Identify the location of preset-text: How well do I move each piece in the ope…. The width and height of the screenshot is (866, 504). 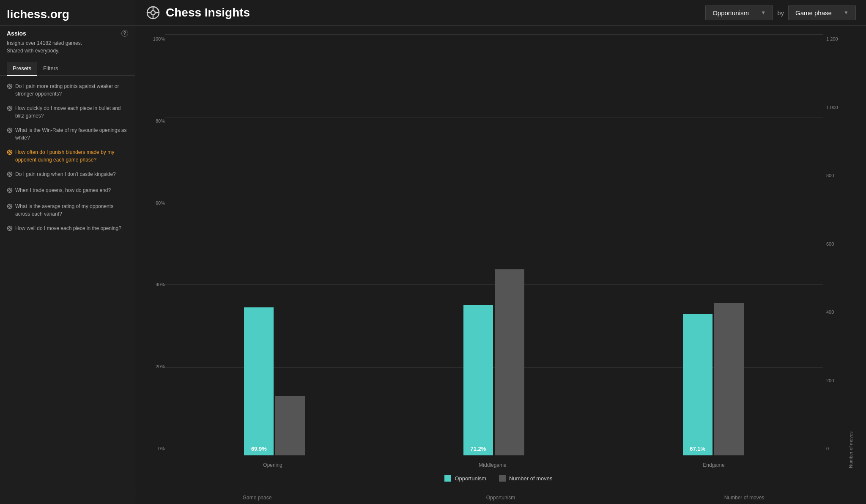
(69, 228).